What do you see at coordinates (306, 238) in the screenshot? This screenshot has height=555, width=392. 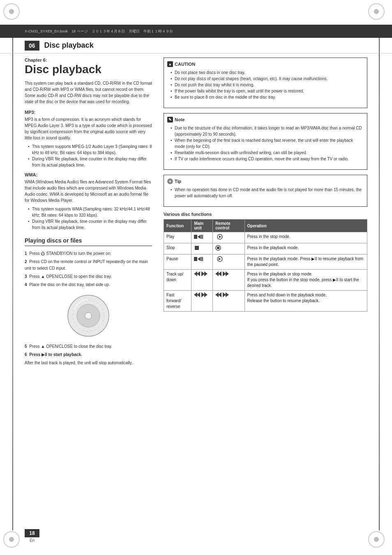 I see `row-play-operation: Press in the stop mode.` at bounding box center [306, 238].